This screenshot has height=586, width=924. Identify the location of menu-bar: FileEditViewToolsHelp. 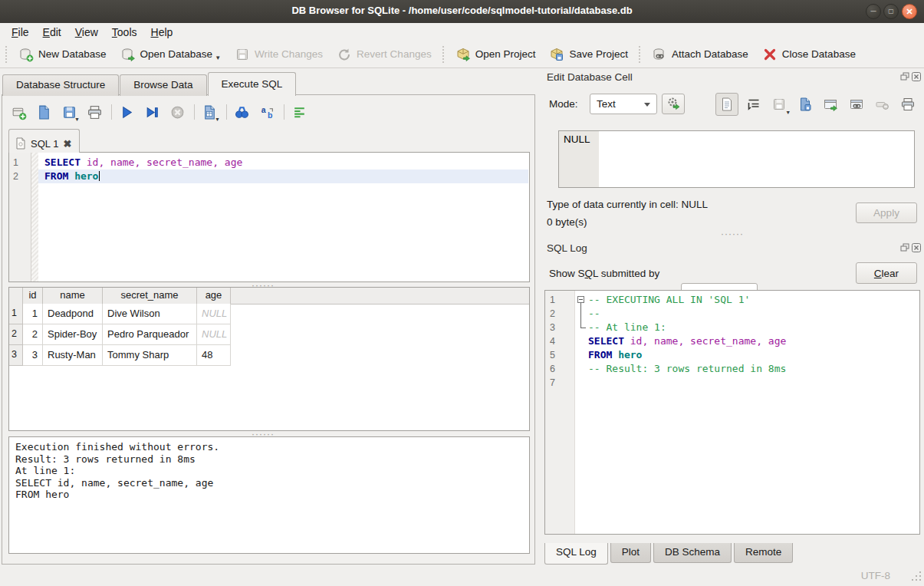
(462, 32).